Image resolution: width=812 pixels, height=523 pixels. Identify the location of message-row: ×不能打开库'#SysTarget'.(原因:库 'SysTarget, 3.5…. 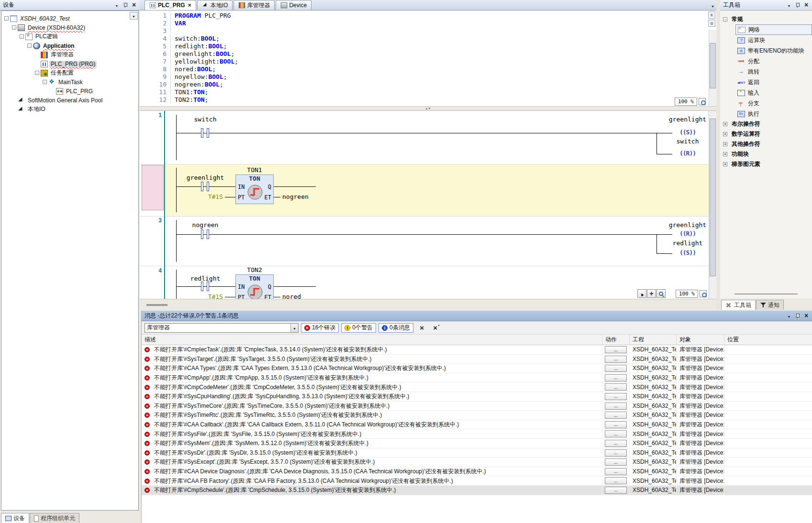
(477, 360).